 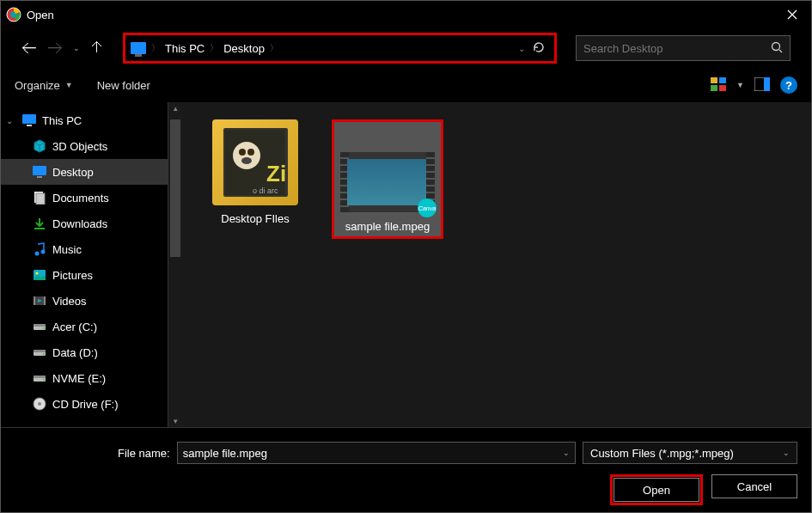 What do you see at coordinates (175, 188) in the screenshot?
I see `scroll-thumb` at bounding box center [175, 188].